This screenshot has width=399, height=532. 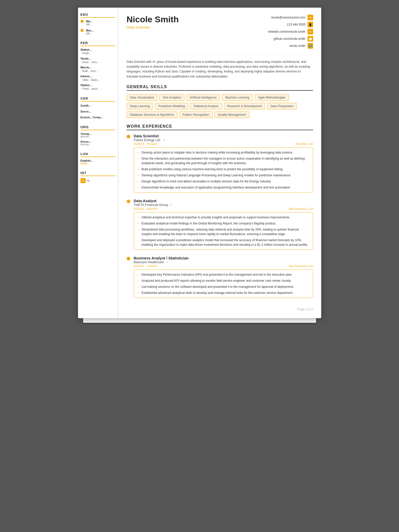 I want to click on personal-bullet-5: Predi... provi..., so click(x=90, y=89).